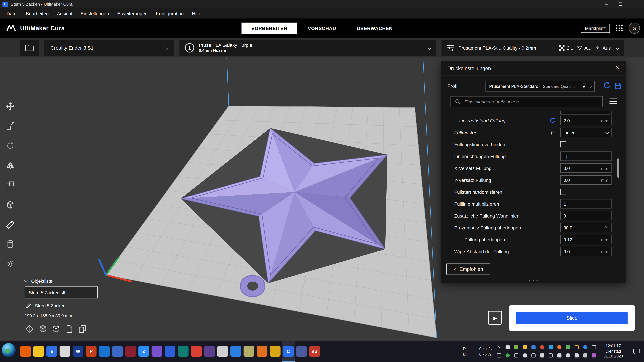 The height and width of the screenshot is (362, 644). I want to click on taskbar-app-mail-icon, so click(65, 351).